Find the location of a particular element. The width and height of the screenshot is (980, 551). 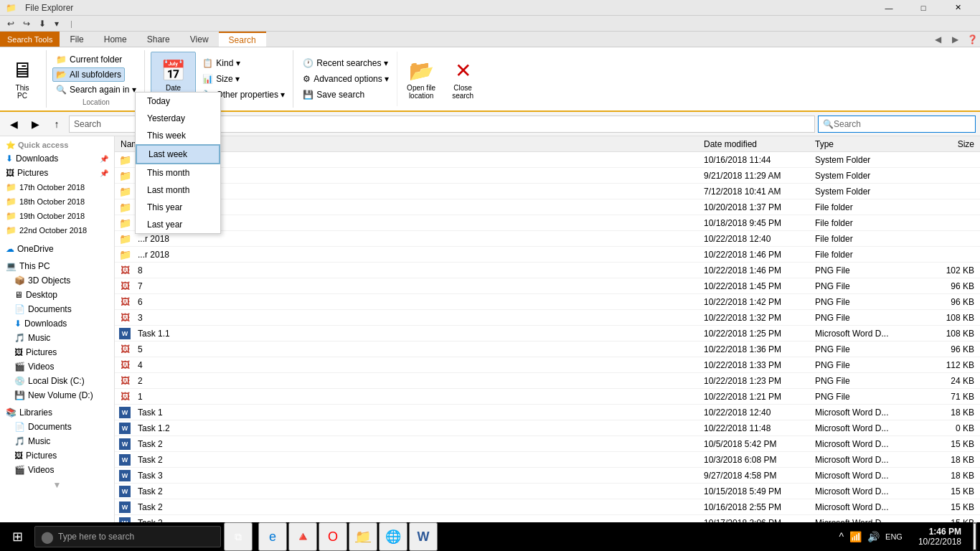

save-search-button: 💾 Save search is located at coordinates (346, 95).